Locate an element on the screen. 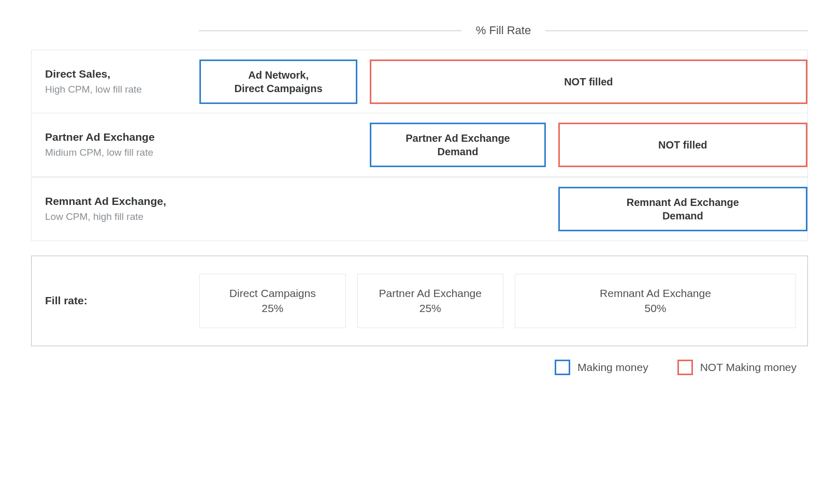 This screenshot has width=839, height=504. tier-title: Direct Sales, is located at coordinates (118, 74).